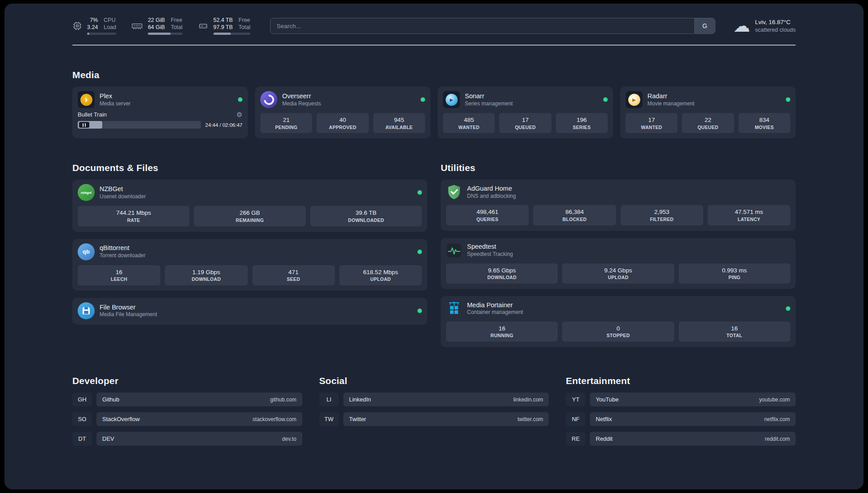 This screenshot has height=493, width=868. Describe the element at coordinates (286, 123) in the screenshot. I see `stat-pending: 21 PENDING` at that location.